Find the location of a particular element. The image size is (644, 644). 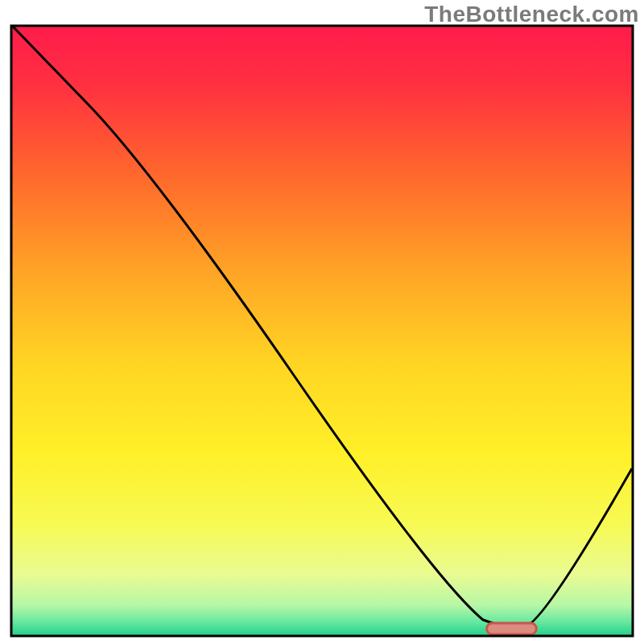

watermark-text: TheBottleneck.com is located at coordinates (531, 14).